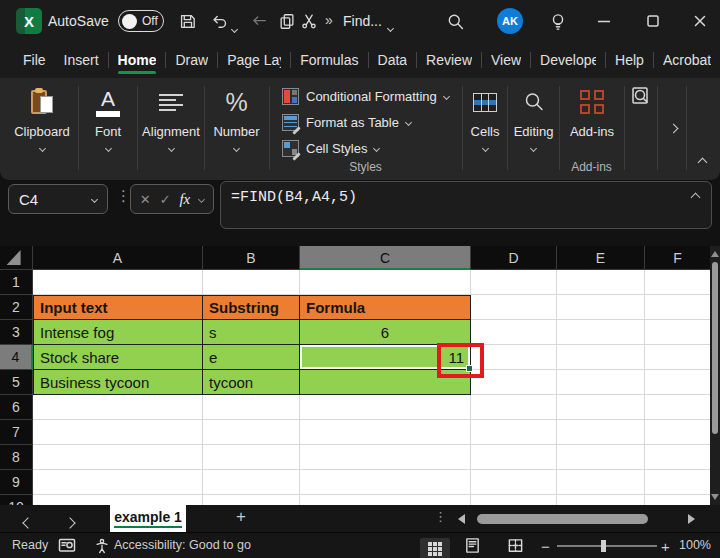 This screenshot has height=558, width=720. Describe the element at coordinates (506, 60) in the screenshot. I see `tab-view: View` at that location.